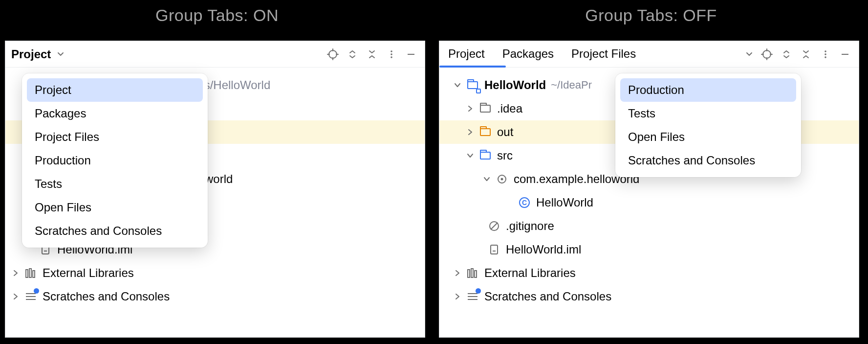 This screenshot has height=344, width=868. Describe the element at coordinates (217, 15) in the screenshot. I see `caption-left: Group Tabs: ON` at that location.